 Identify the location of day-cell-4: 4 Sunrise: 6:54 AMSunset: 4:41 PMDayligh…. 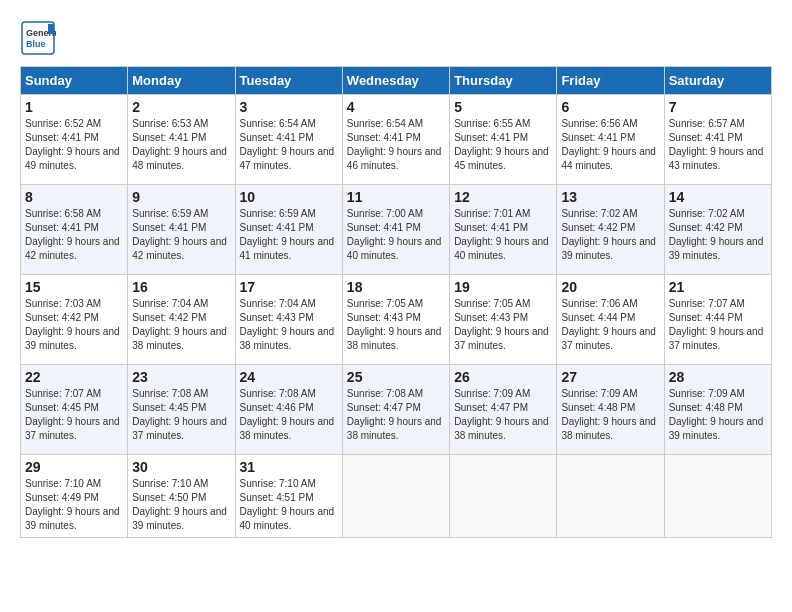
(396, 140).